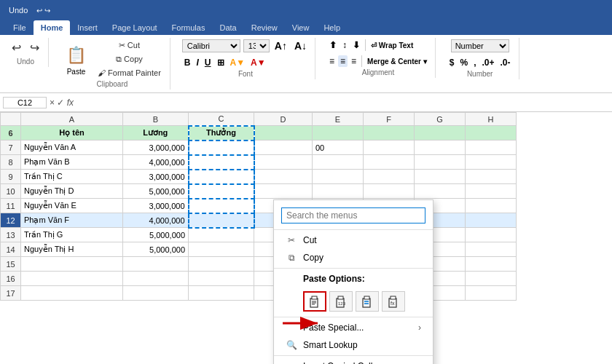 The width and height of the screenshot is (612, 364). What do you see at coordinates (72, 264) in the screenshot?
I see `cell-A15` at bounding box center [72, 264].